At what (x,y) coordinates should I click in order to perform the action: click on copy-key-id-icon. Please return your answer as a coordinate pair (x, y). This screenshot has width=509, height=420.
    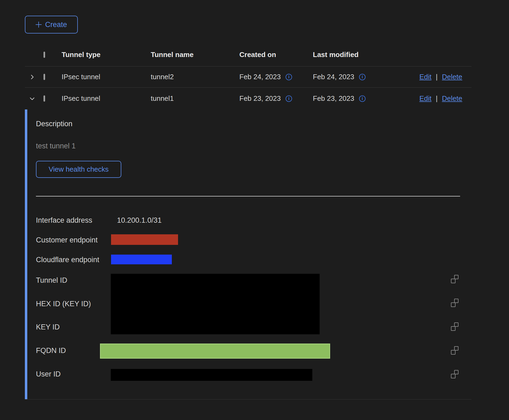
    Looking at the image, I should click on (455, 326).